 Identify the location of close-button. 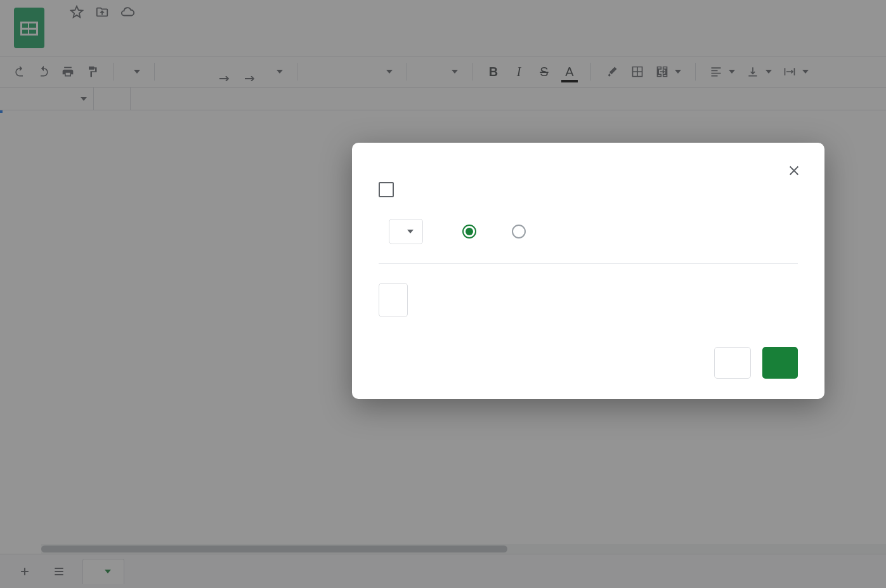
(794, 171).